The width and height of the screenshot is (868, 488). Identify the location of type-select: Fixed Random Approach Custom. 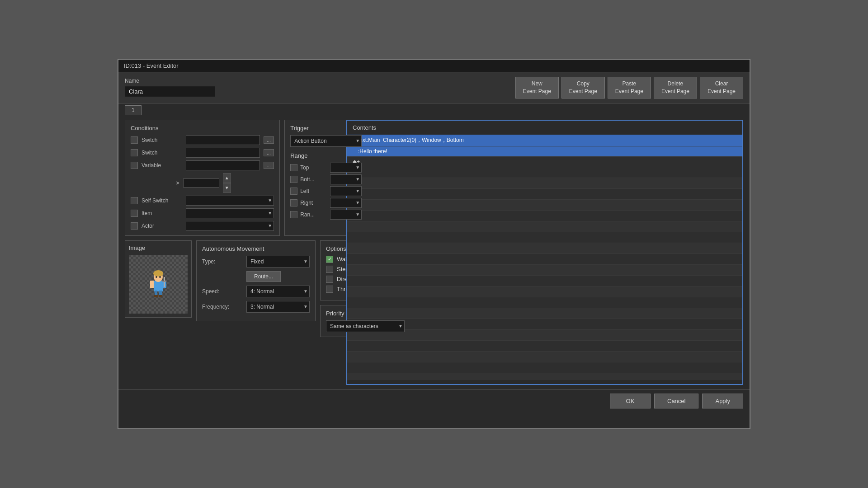
(278, 262).